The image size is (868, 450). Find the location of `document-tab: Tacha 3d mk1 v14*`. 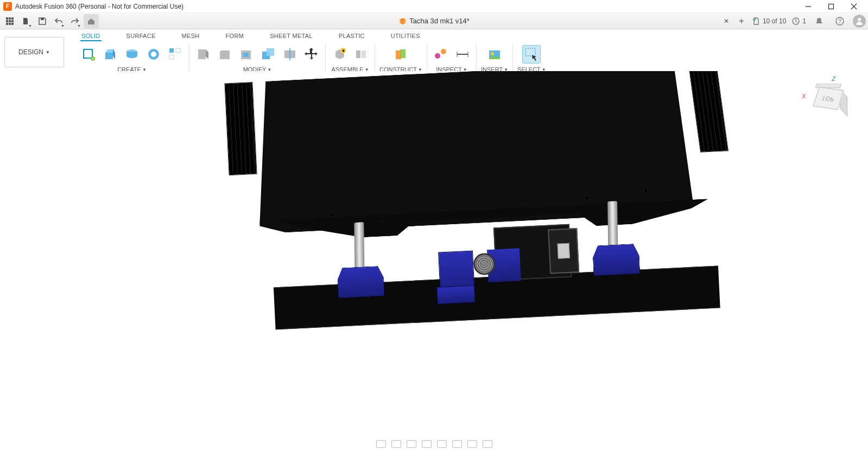

document-tab: Tacha 3d mk1 v14* is located at coordinates (434, 21).